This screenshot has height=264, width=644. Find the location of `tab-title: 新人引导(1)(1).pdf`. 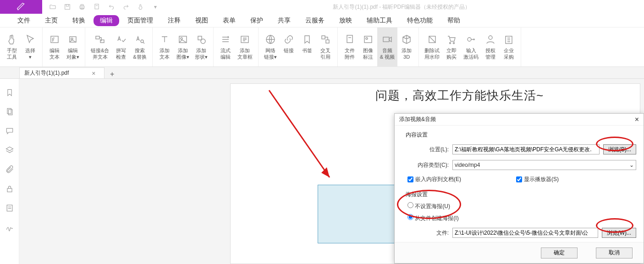

tab-title: 新人引导(1)(1).pdf is located at coordinates (47, 73).